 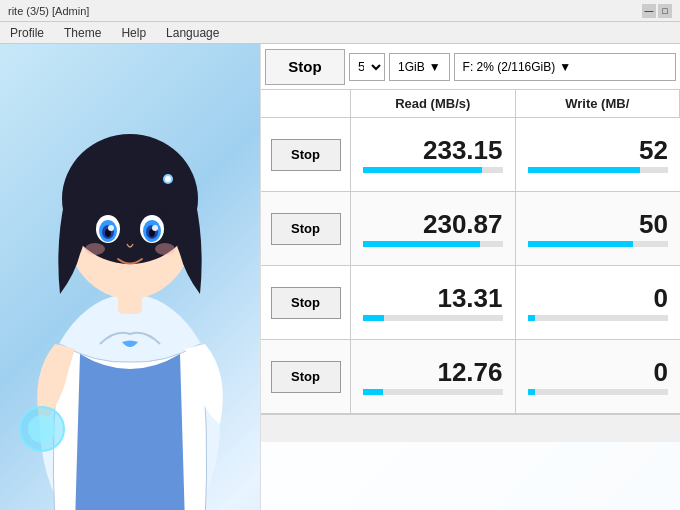 I want to click on stop-cell-0: Stop, so click(x=306, y=154).